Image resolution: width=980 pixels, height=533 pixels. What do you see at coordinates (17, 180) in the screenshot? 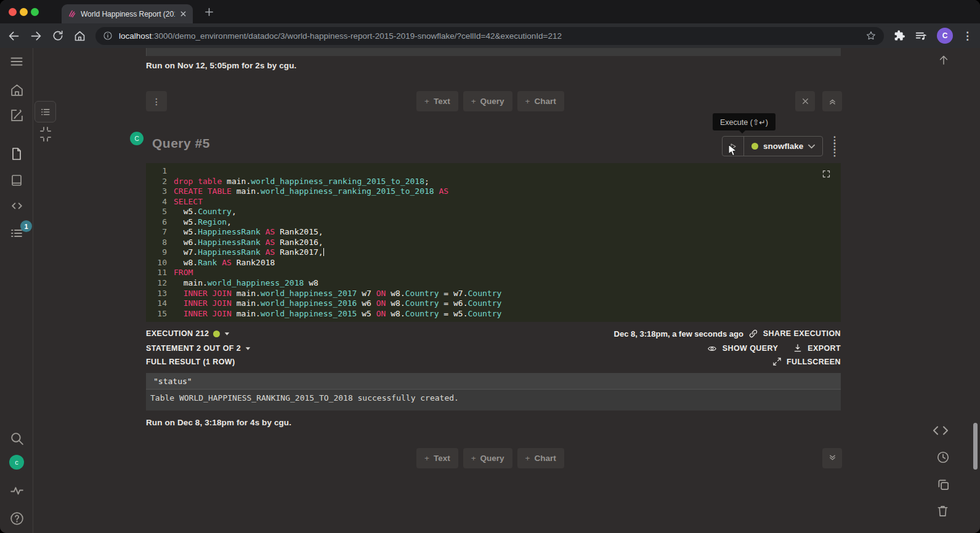
I see `sidebar-book-icon` at bounding box center [17, 180].